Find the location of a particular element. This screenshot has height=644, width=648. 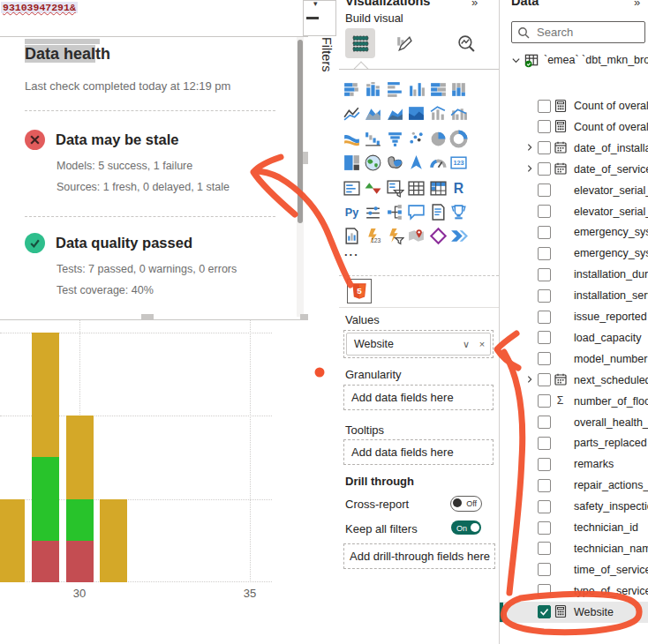

bar-segment-red is located at coordinates (46, 561).